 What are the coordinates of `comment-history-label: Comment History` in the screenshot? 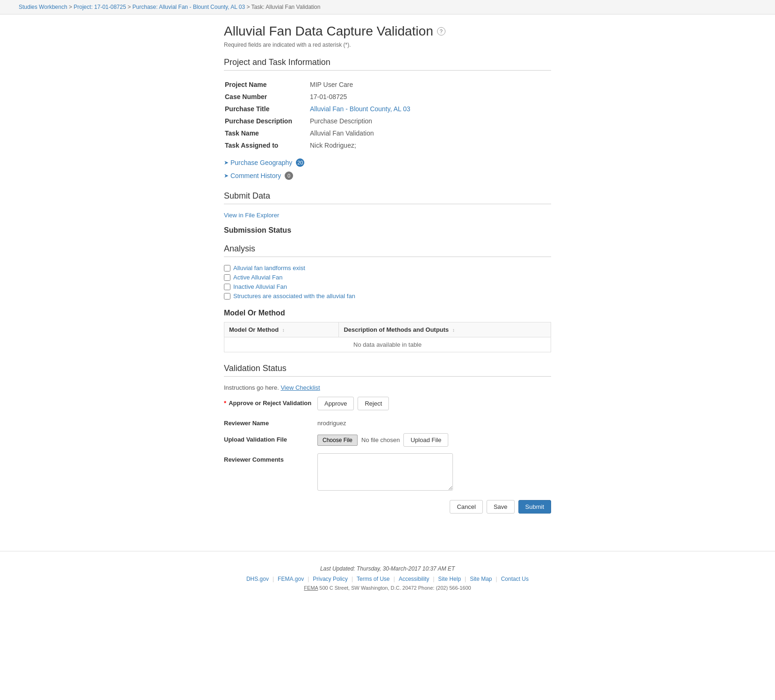 It's located at (256, 176).